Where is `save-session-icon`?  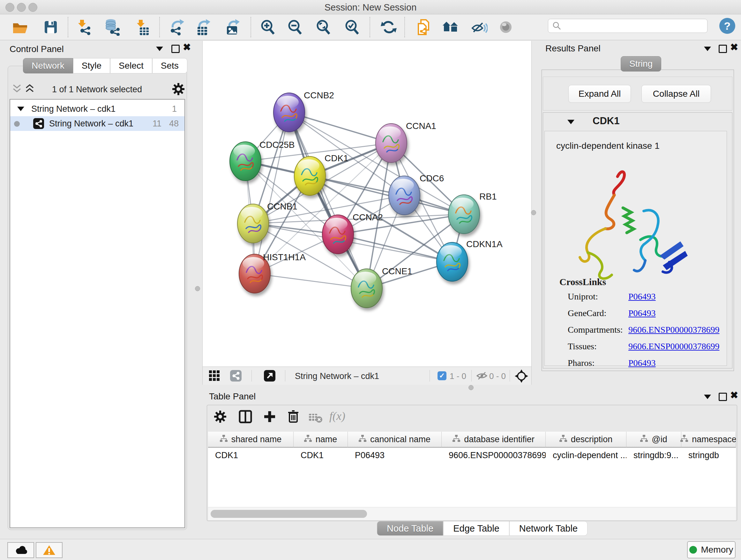
save-session-icon is located at coordinates (51, 27).